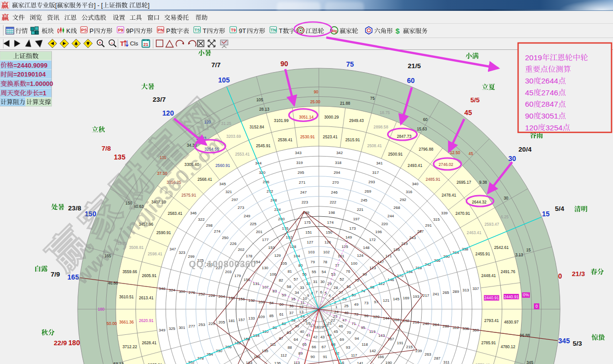 This screenshot has width=613, height=364. Describe the element at coordinates (281, 281) in the screenshot. I see `svg-text: 82` at that location.